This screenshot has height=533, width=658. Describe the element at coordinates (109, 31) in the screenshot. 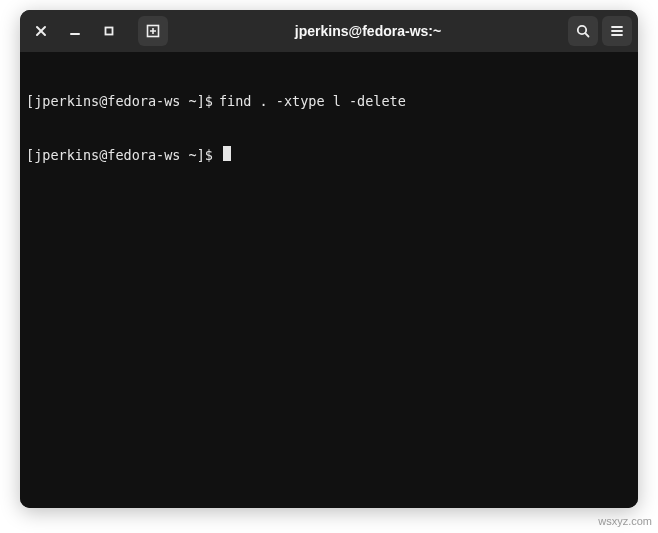

I see `maximize-icon` at that location.